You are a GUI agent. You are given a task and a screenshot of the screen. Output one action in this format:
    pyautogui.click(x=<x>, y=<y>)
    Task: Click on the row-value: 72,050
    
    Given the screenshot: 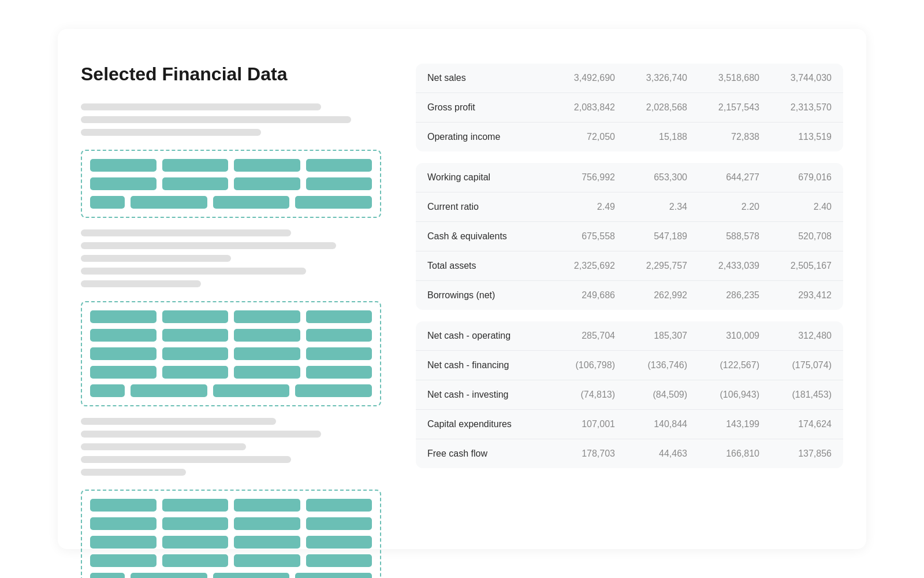 What is the action you would take?
    pyautogui.click(x=590, y=138)
    